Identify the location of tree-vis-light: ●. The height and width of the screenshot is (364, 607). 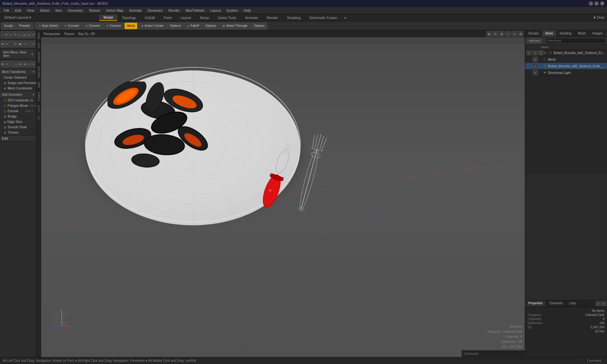
(535, 73).